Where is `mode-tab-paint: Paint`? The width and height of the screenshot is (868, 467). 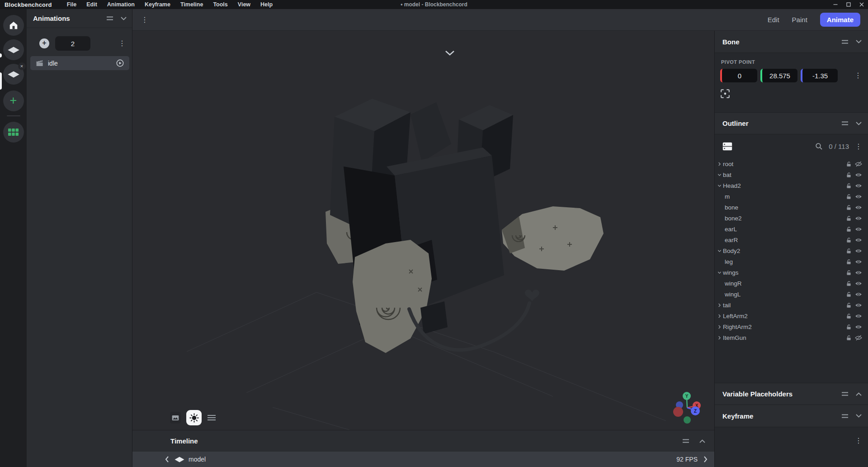 mode-tab-paint: Paint is located at coordinates (800, 20).